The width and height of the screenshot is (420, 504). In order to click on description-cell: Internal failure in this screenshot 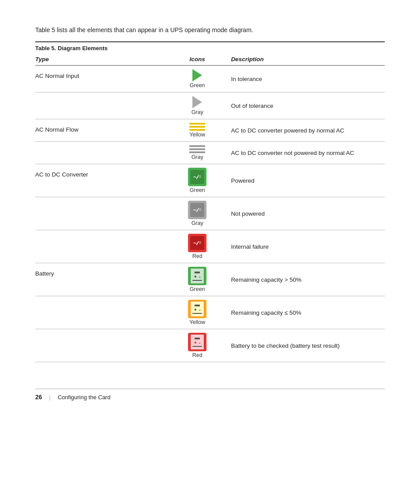, I will do `click(308, 246)`.